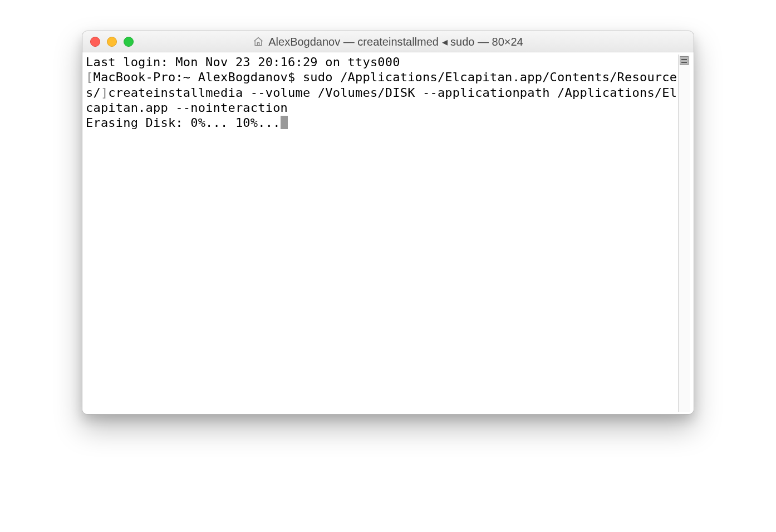 This screenshot has width=776, height=532. I want to click on close-button, so click(95, 42).